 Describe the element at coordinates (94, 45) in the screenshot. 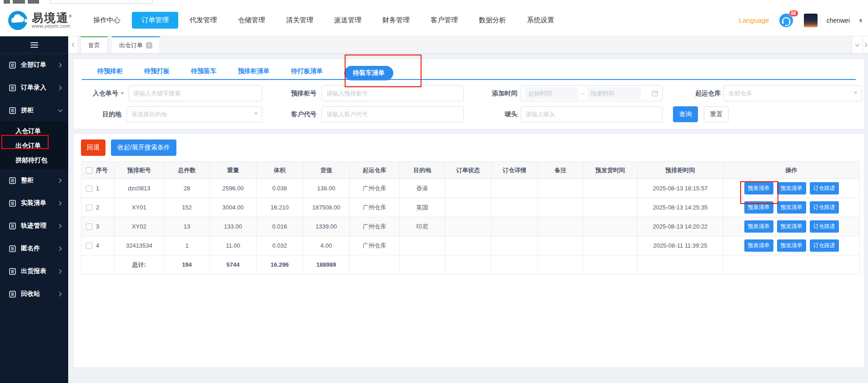

I see `tab-home: 首页` at that location.